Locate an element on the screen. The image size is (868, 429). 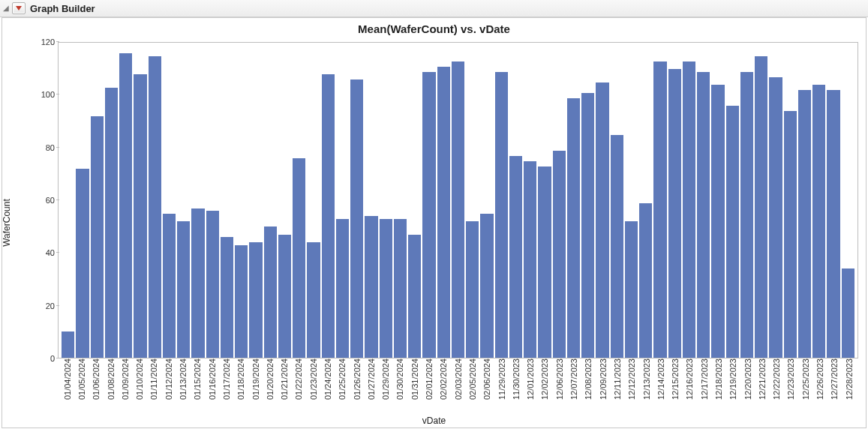
x-tick-label: 12/28/2023 is located at coordinates (849, 380).